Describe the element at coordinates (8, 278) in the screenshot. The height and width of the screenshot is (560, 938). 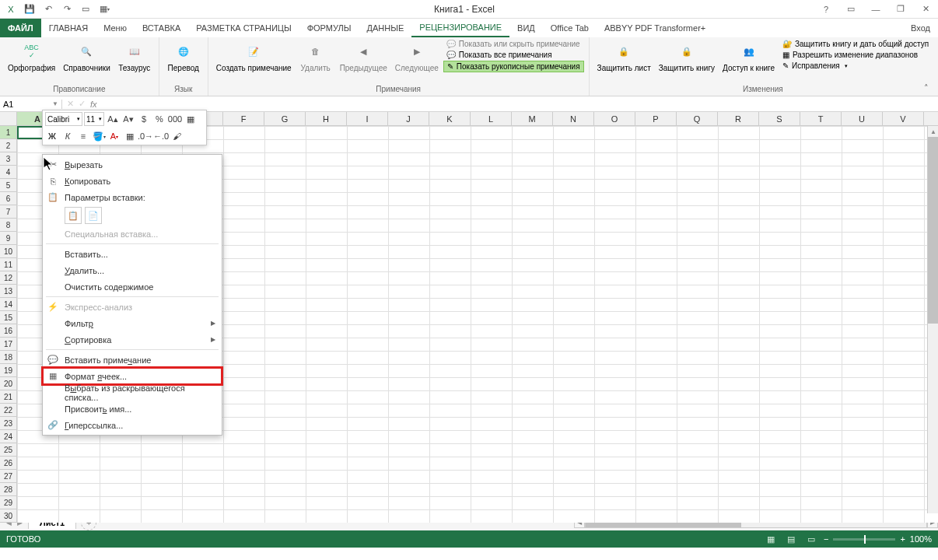
I see `row-header-12: 12` at that location.